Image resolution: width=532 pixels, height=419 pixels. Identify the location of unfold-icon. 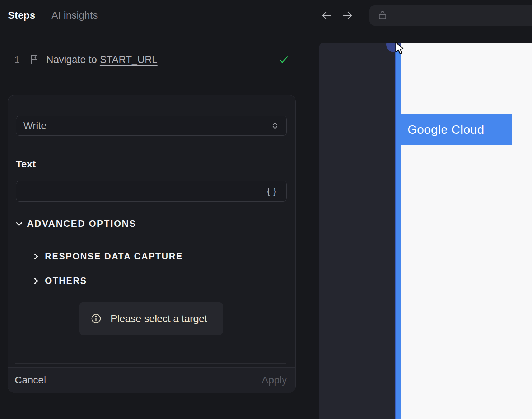
(275, 126).